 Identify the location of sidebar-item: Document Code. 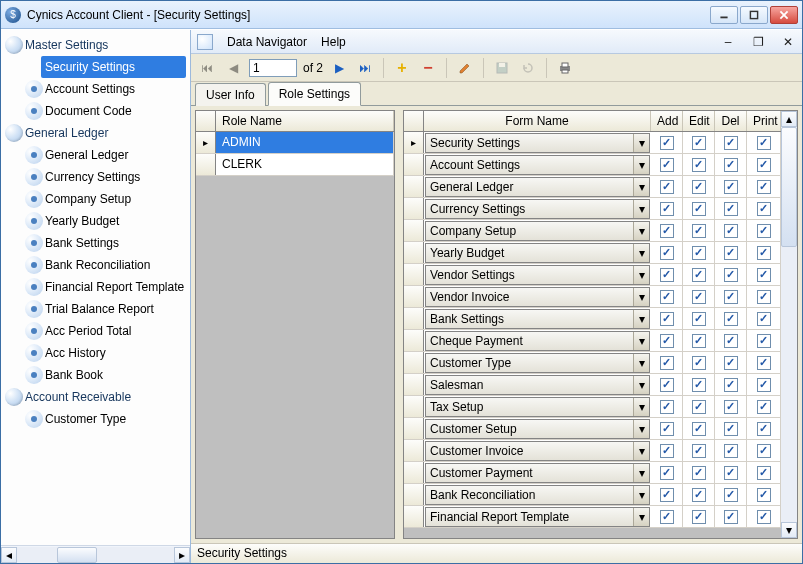
(96, 111).